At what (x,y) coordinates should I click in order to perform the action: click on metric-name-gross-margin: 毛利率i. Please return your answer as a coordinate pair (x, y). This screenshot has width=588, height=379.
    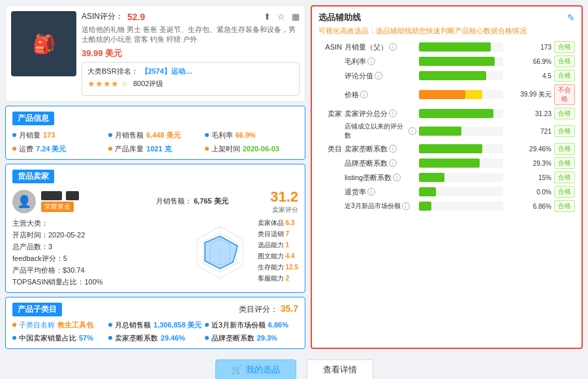
    Looking at the image, I should click on (380, 61).